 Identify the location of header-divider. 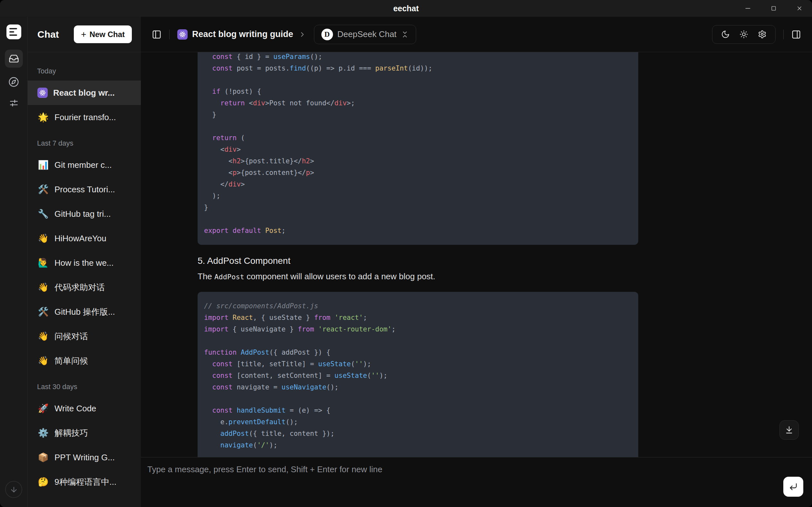
(169, 34).